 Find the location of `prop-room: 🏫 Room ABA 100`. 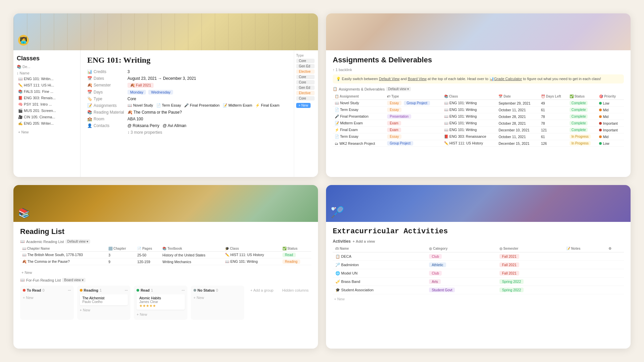

prop-room: 🏫 Room ABA 100 is located at coordinates (187, 119).